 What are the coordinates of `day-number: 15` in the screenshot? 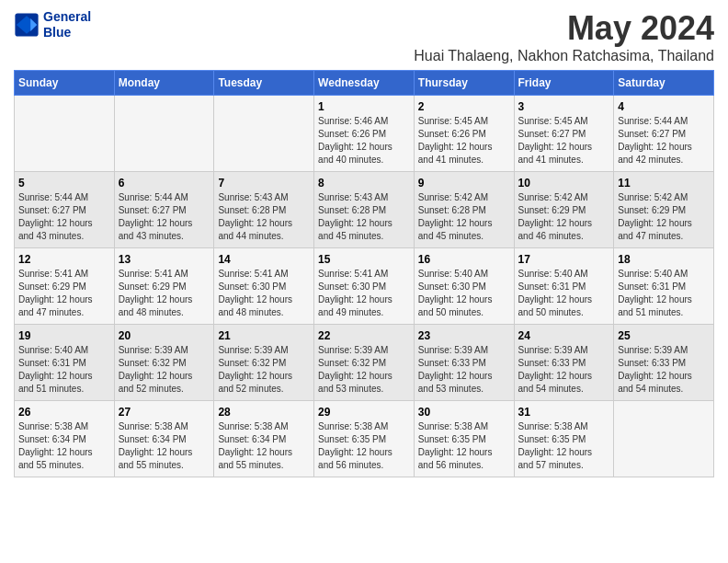 It's located at (364, 259).